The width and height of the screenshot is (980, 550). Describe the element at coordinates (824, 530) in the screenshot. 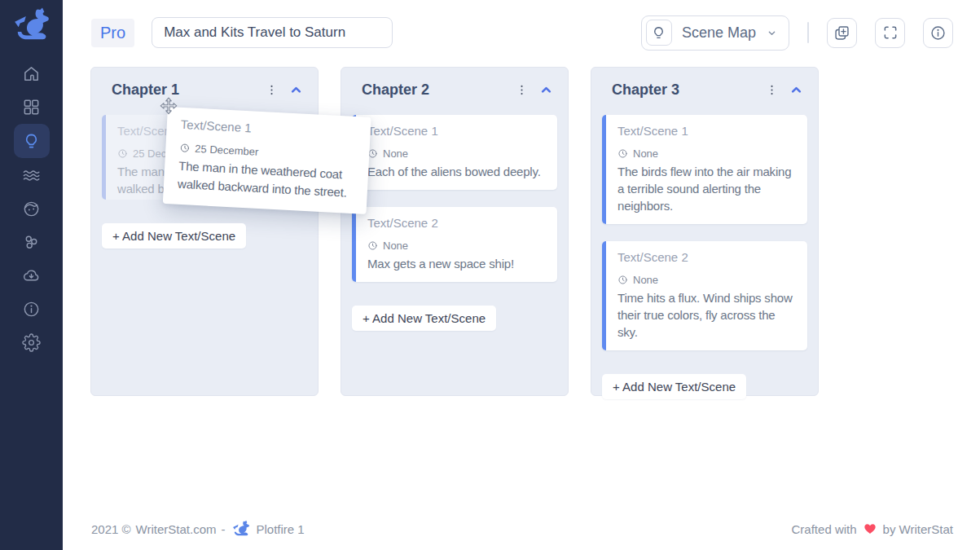

I see `footer-crafted-text: Crafted with` at that location.